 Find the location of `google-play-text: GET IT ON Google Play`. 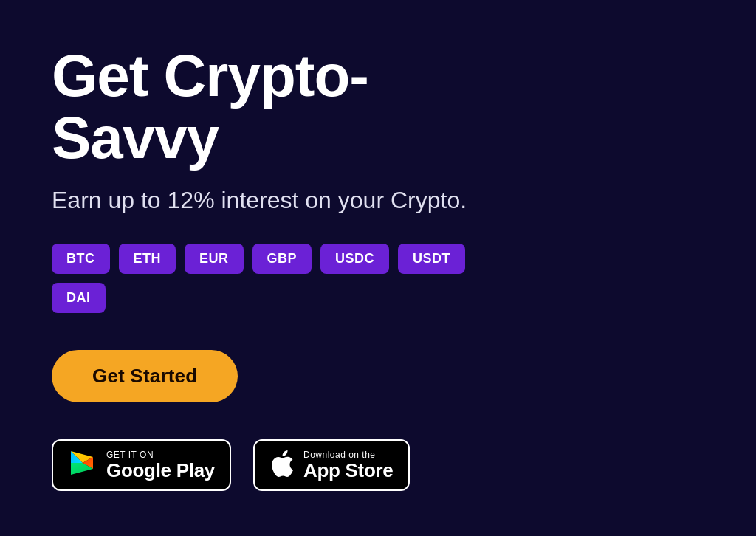

google-play-text: GET IT ON Google Play is located at coordinates (161, 465).